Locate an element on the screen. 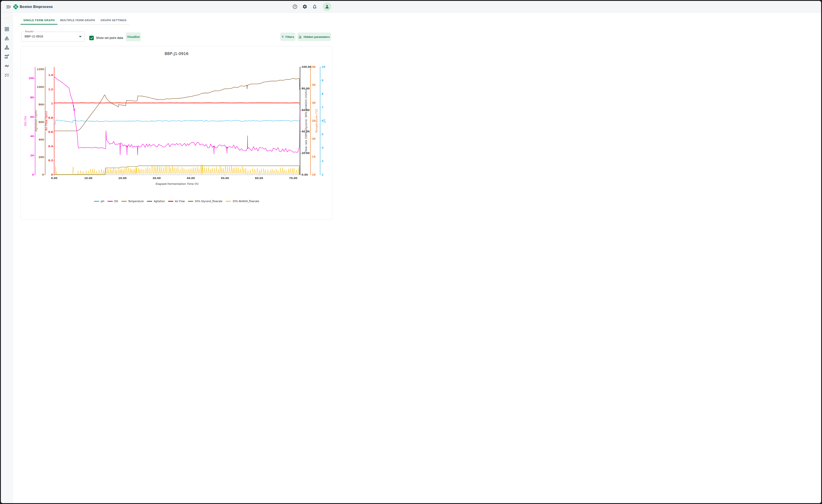  legend-item: Temperature is located at coordinates (133, 201).